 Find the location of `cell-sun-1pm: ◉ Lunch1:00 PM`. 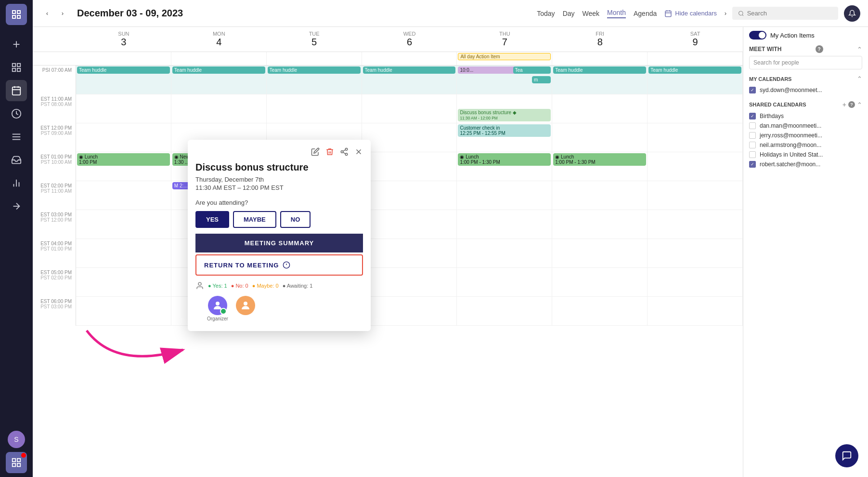

cell-sun-1pm: ◉ Lunch1:00 PM is located at coordinates (124, 167).